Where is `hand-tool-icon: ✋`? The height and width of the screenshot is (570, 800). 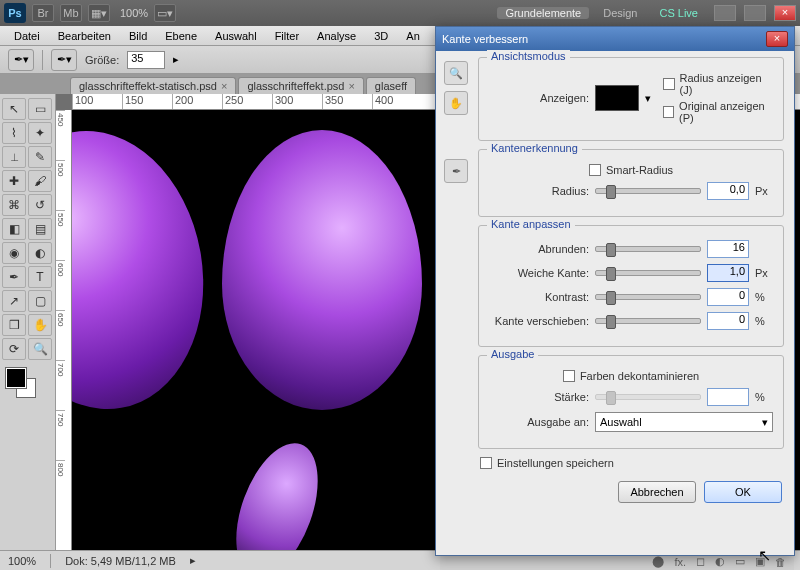 hand-tool-icon: ✋ is located at coordinates (40, 325).